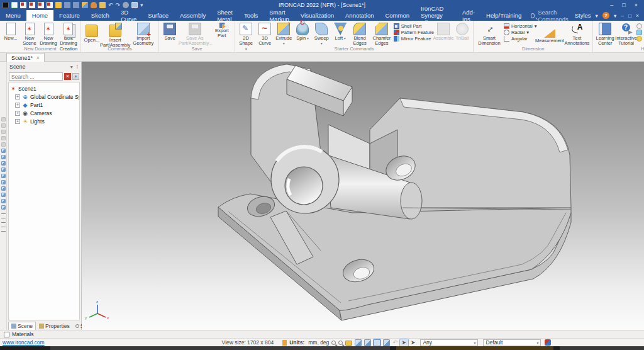 The image size is (644, 350). Describe the element at coordinates (284, 34) in the screenshot. I see `extrude-button: Extrude` at that location.